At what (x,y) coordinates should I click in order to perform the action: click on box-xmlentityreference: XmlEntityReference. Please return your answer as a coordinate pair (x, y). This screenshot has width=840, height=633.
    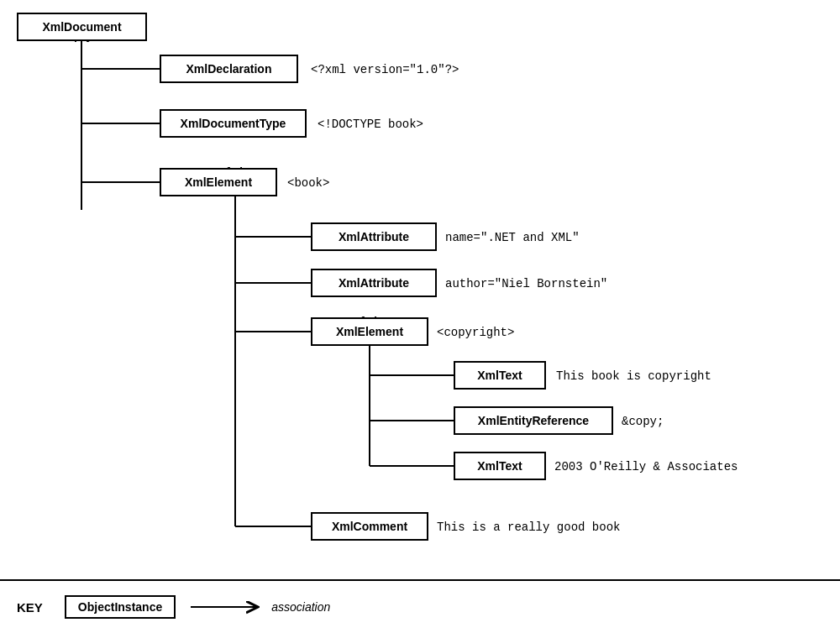
    Looking at the image, I should click on (533, 421).